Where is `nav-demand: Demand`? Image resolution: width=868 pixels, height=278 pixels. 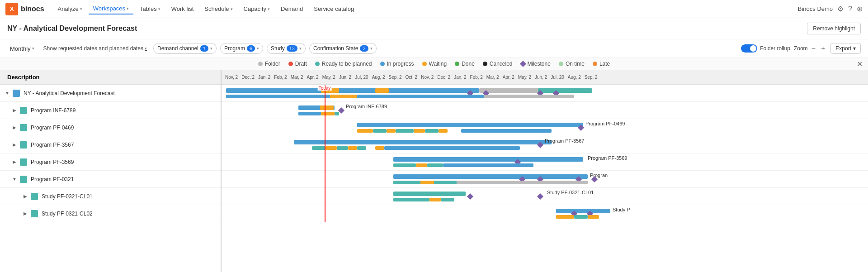 nav-demand: Demand is located at coordinates (292, 9).